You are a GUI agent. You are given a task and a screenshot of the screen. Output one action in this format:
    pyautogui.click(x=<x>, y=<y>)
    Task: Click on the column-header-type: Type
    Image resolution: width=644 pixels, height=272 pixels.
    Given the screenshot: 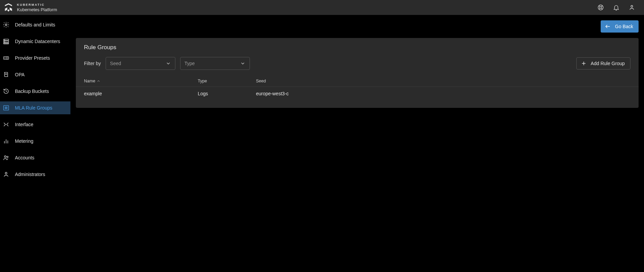 What is the action you would take?
    pyautogui.click(x=227, y=81)
    